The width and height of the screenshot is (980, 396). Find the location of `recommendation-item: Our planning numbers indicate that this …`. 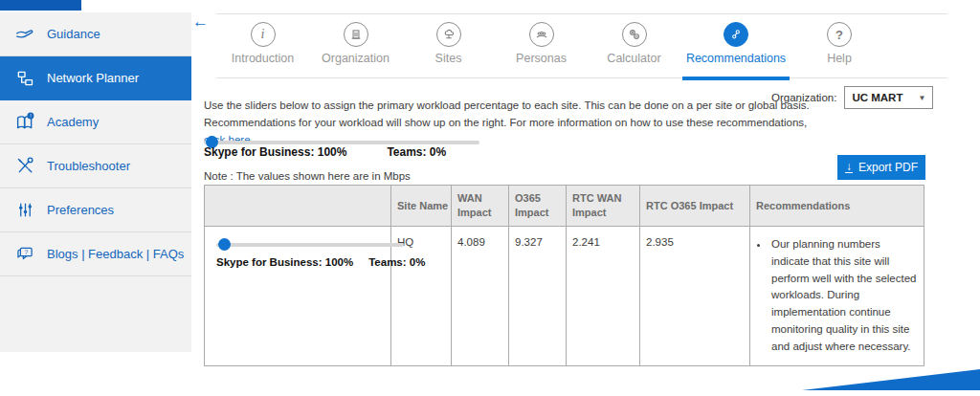

recommendation-item: Our planning numbers indicate that this … is located at coordinates (844, 297).